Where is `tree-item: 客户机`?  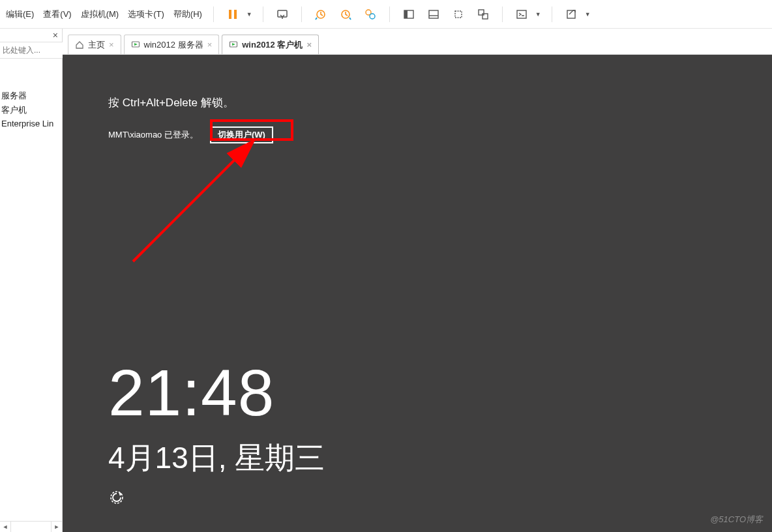
tree-item: 客户机 is located at coordinates (31, 110).